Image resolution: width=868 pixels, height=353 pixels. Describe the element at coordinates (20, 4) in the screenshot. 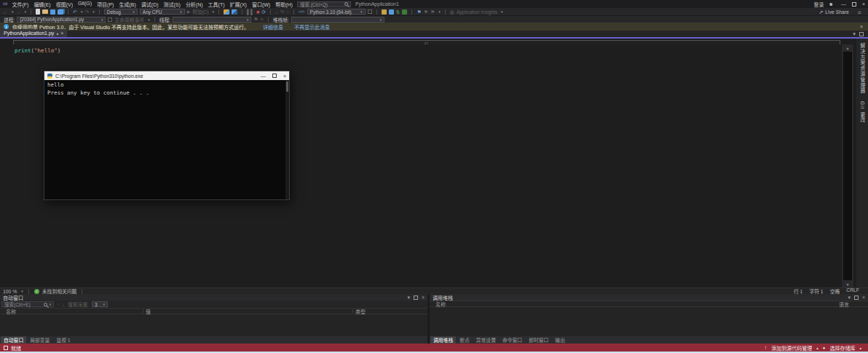

I see `menu-item-file: 文件(F)` at that location.